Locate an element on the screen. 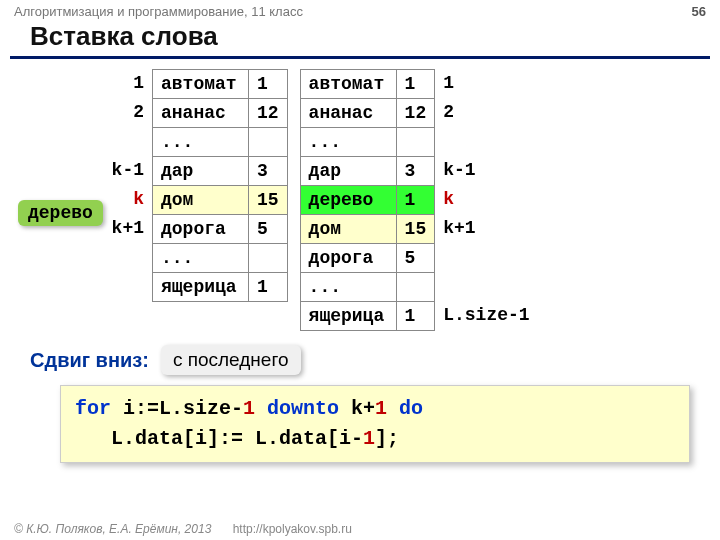  word-cell: дерево is located at coordinates (348, 200).